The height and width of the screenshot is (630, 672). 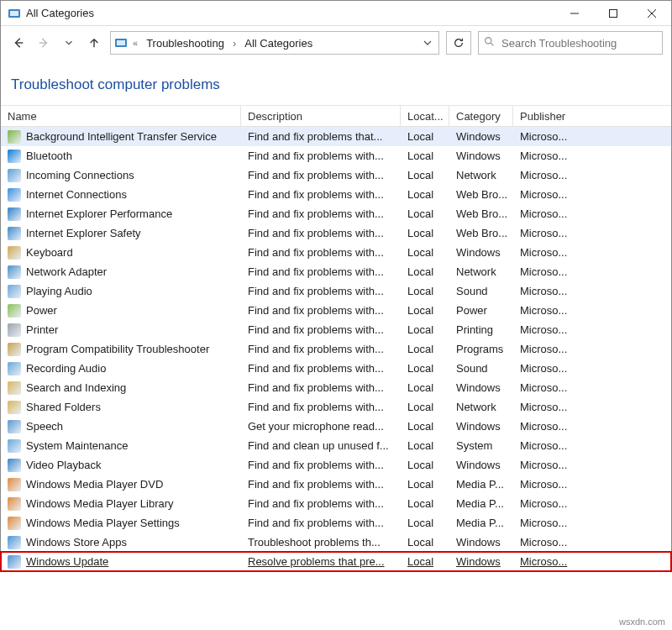 What do you see at coordinates (336, 116) in the screenshot?
I see `column-headers: Name Description Locat... Category Publi…` at bounding box center [336, 116].